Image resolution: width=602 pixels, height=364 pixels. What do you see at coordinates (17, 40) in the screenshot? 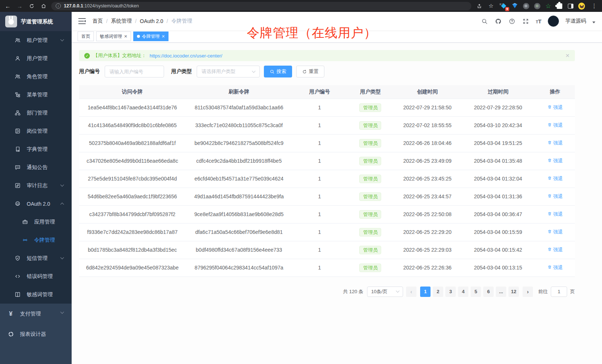
I see `tenant-users-icon` at bounding box center [17, 40].